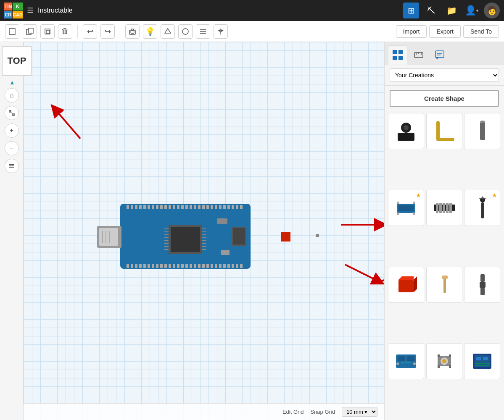 The height and width of the screenshot is (420, 504). What do you see at coordinates (12, 131) in the screenshot?
I see `zoom-in-button: +` at bounding box center [12, 131].